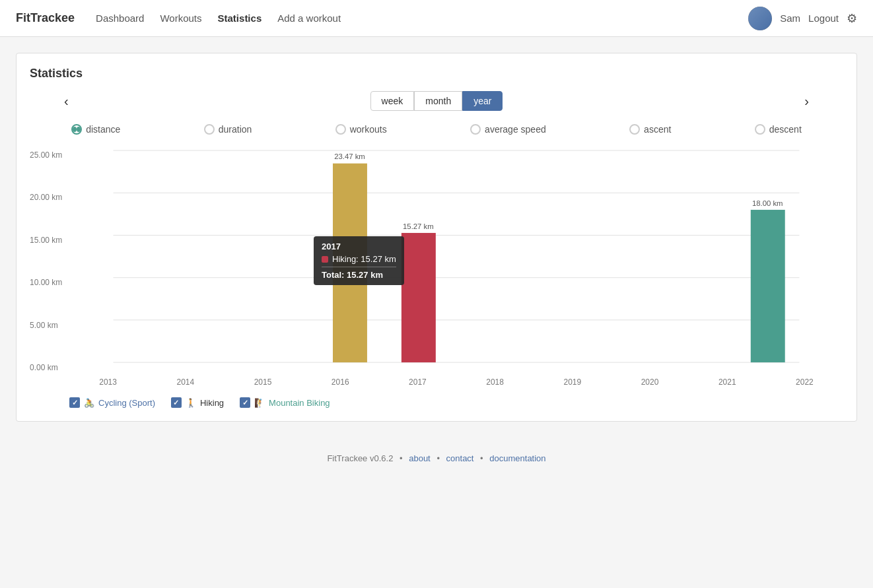 The image size is (873, 588). I want to click on radio-descent-circle, so click(760, 129).